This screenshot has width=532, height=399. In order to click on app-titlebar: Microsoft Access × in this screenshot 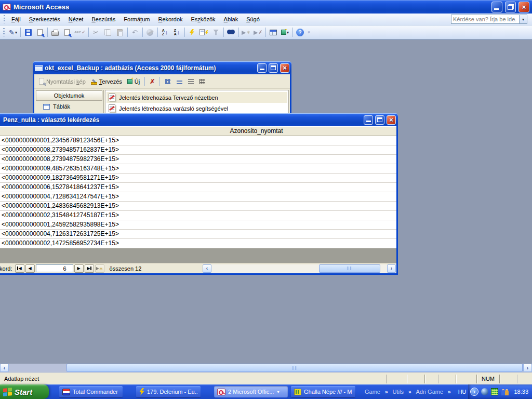, I will do `click(266, 7)`.